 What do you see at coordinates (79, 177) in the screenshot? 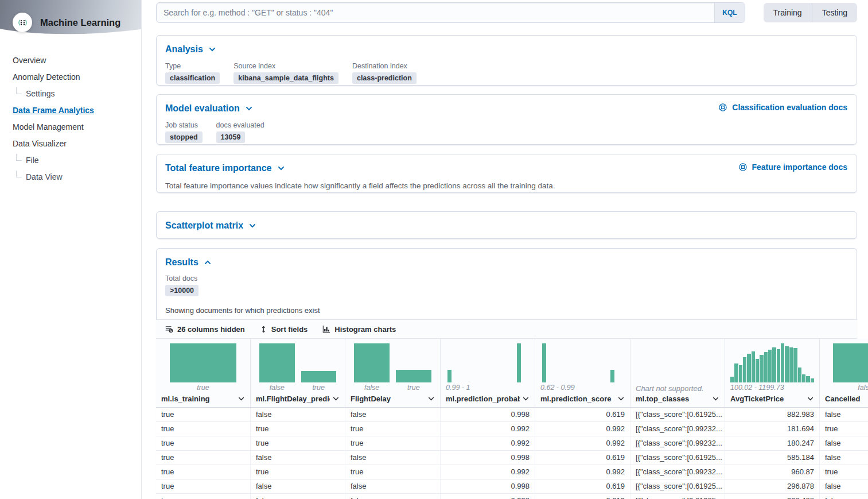
I see `sidebar-item-data-view: Data View` at bounding box center [79, 177].